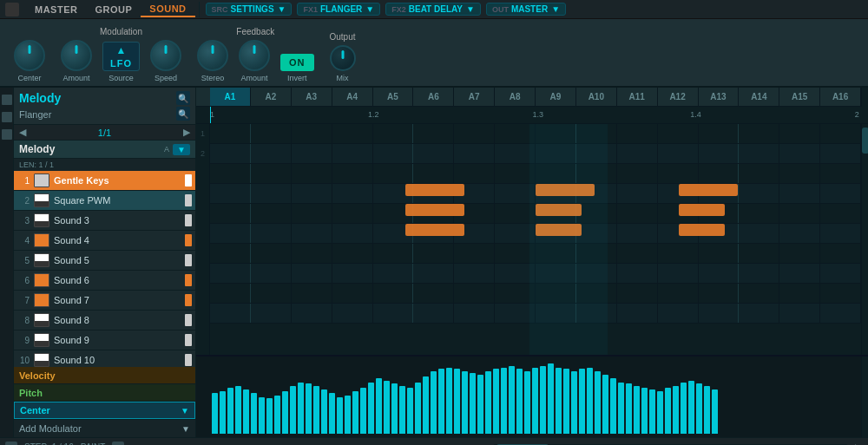 This screenshot has height=445, width=868. What do you see at coordinates (76, 56) in the screenshot?
I see `mod-amount-knob` at bounding box center [76, 56].